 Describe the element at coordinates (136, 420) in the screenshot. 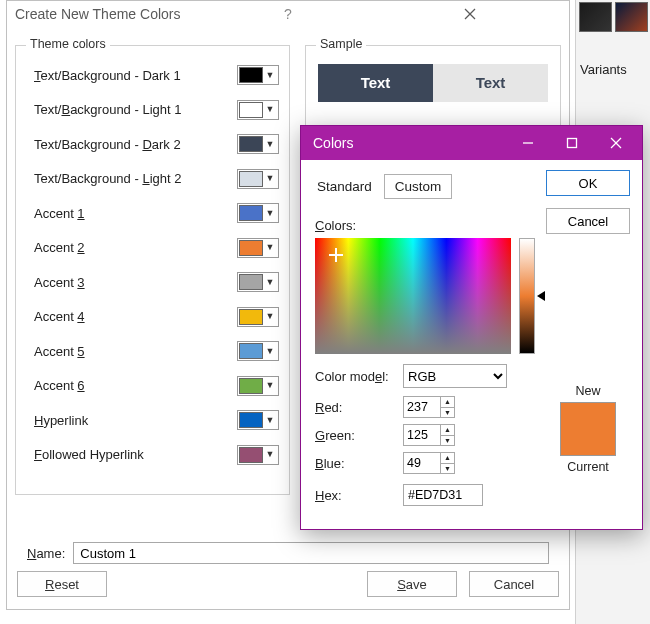

I see `theme-color-label: Hyperlink` at that location.